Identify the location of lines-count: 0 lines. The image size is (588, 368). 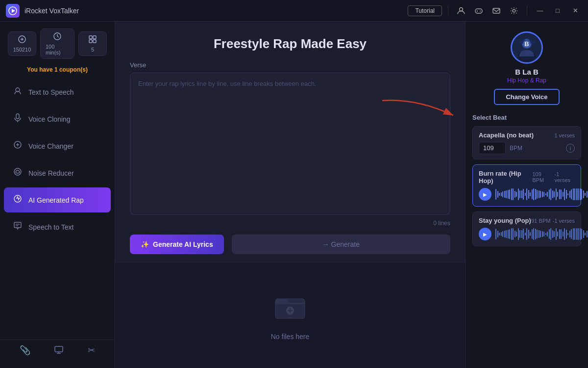
(290, 223).